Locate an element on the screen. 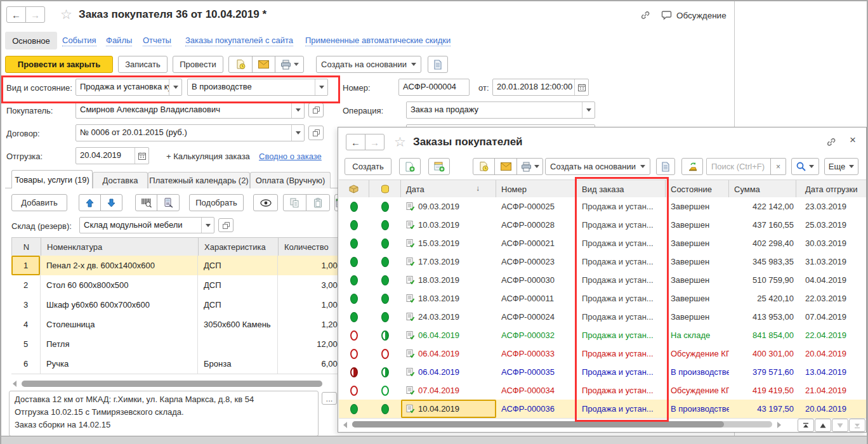 This screenshot has height=444, width=868. date-cell: 07.04.2019 is located at coordinates (449, 391).